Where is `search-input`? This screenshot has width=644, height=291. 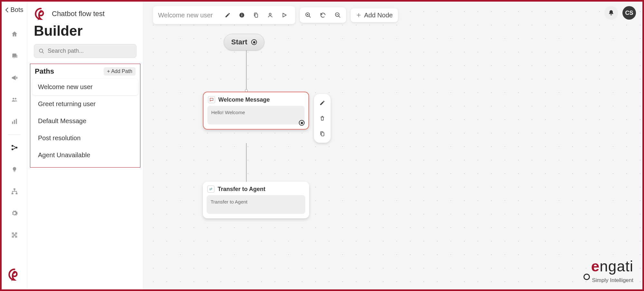 search-input is located at coordinates (90, 51).